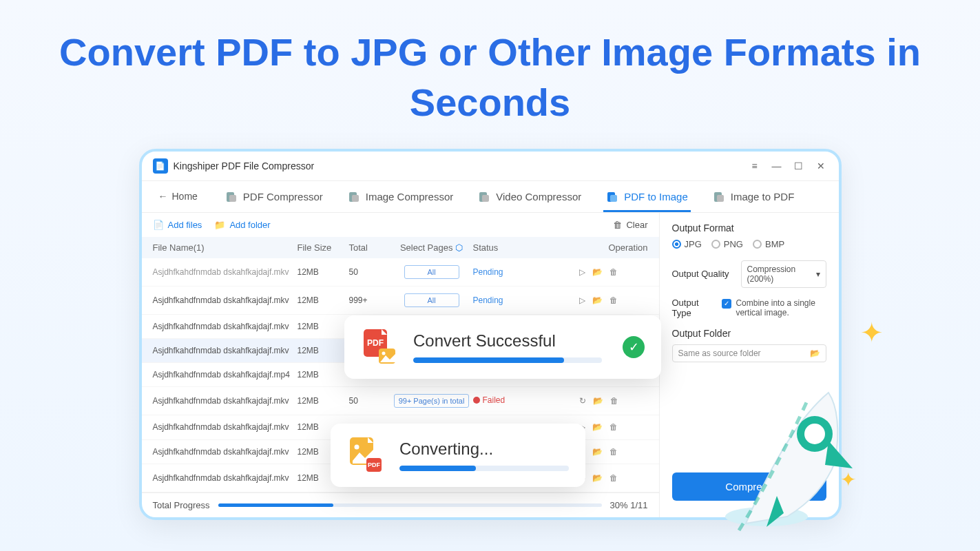 Image resolution: width=980 pixels, height=551 pixels. What do you see at coordinates (185, 196) in the screenshot?
I see `home-label: Home` at bounding box center [185, 196].